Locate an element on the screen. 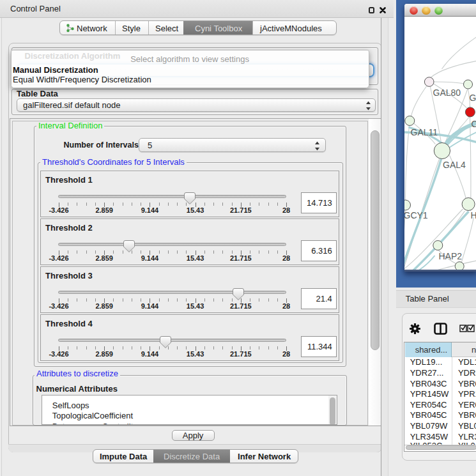 Image resolution: width=476 pixels, height=476 pixels. svg-text: HAP2 is located at coordinates (450, 256).